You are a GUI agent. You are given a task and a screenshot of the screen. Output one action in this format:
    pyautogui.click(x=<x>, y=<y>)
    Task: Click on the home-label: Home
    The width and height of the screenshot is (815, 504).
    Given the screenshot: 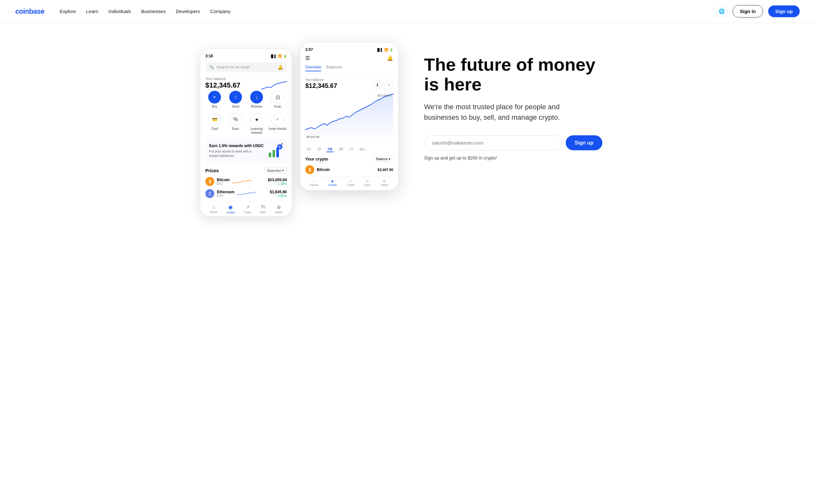 What is the action you would take?
    pyautogui.click(x=213, y=212)
    